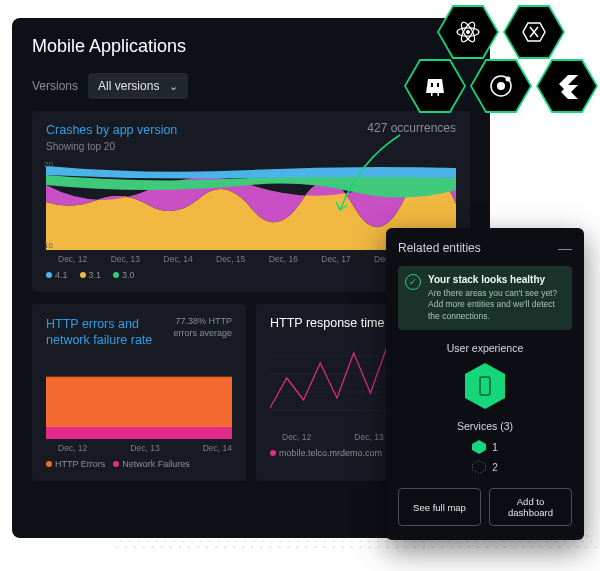 This screenshot has height=571, width=600. What do you see at coordinates (251, 46) in the screenshot?
I see `page-title: Mobile Applications` at bounding box center [251, 46].